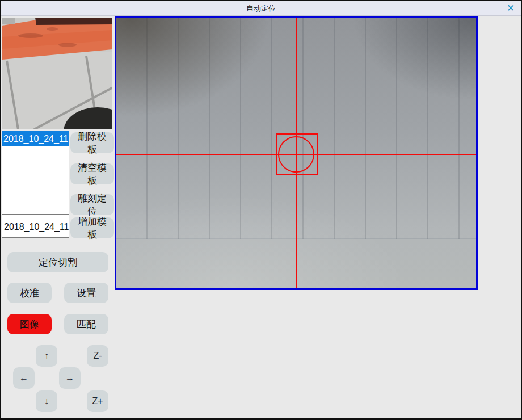 The height and width of the screenshot is (420, 522). Describe the element at coordinates (70, 378) in the screenshot. I see `jog-right-button: →` at that location.